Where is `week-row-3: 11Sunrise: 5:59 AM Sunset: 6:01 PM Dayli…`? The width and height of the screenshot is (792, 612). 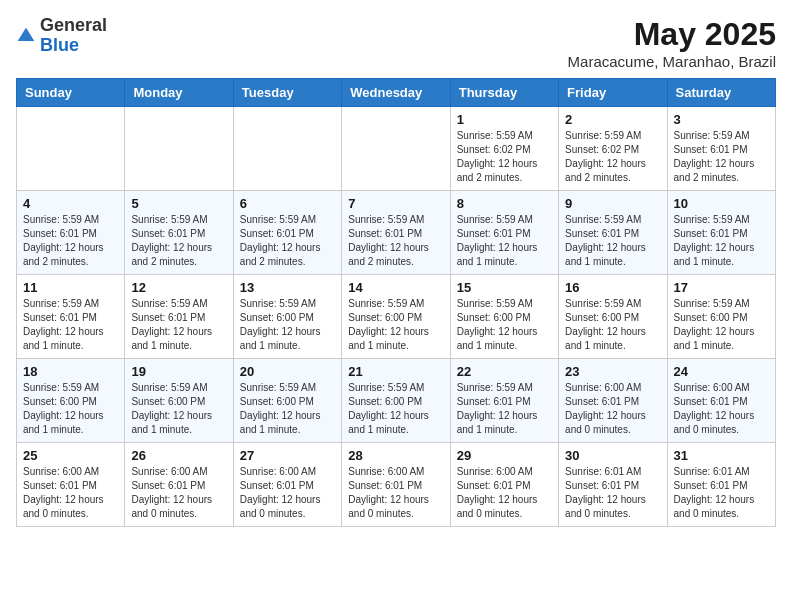 week-row-3: 11Sunrise: 5:59 AM Sunset: 6:01 PM Dayli… is located at coordinates (396, 317).